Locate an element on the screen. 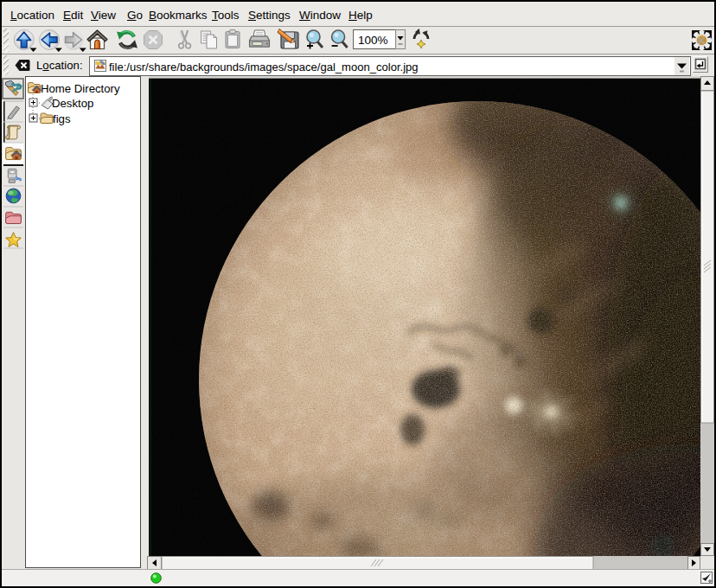 This screenshot has width=716, height=588. svg-text: Home Directory is located at coordinates (80, 88).